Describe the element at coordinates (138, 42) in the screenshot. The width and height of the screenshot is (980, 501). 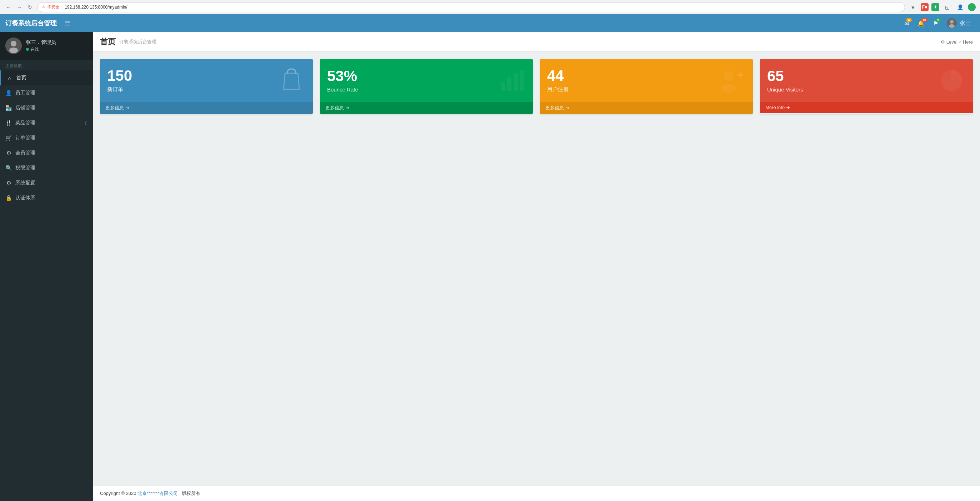
I see `breadcrumb-subtitle: 订餐系统后台管理` at that location.